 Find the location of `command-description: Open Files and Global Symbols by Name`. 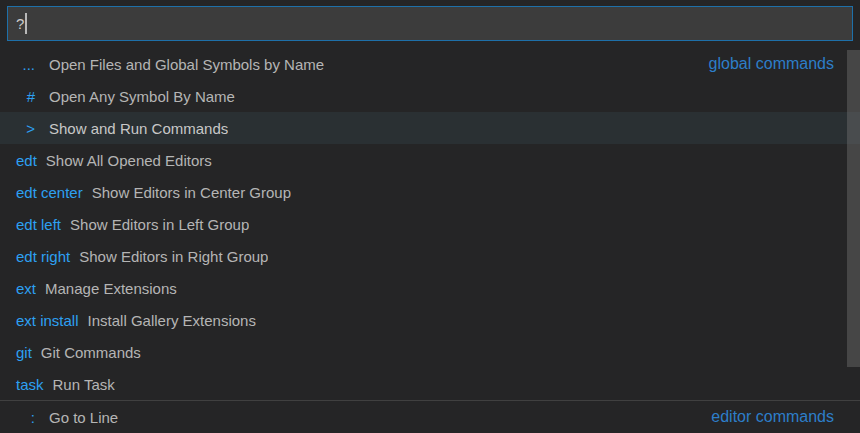

command-description: Open Files and Global Symbols by Name is located at coordinates (186, 64).